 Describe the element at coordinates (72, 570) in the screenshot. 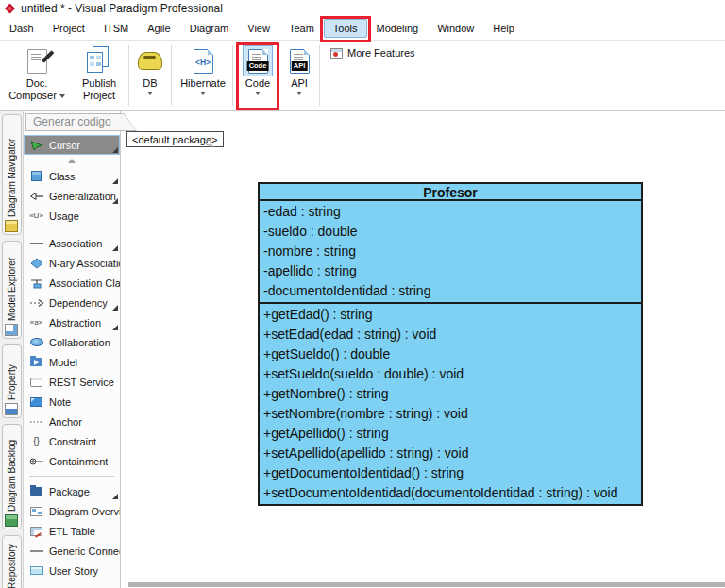

I see `palette-item-user-story: User Story` at that location.